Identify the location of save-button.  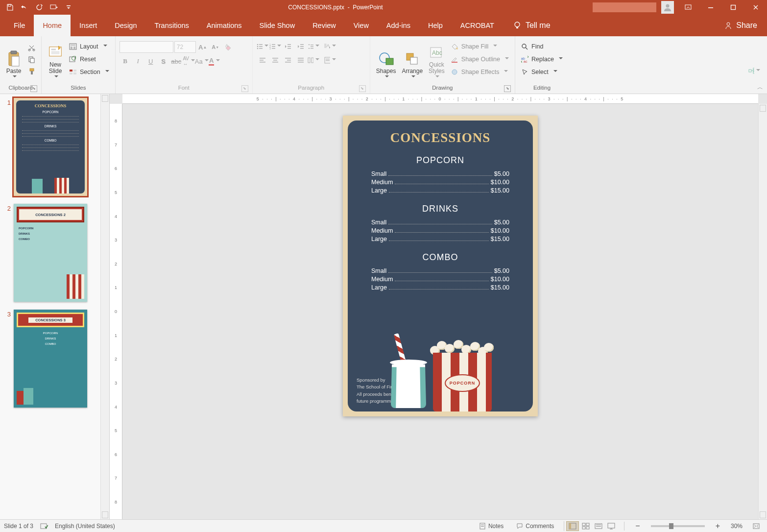
(10, 7).